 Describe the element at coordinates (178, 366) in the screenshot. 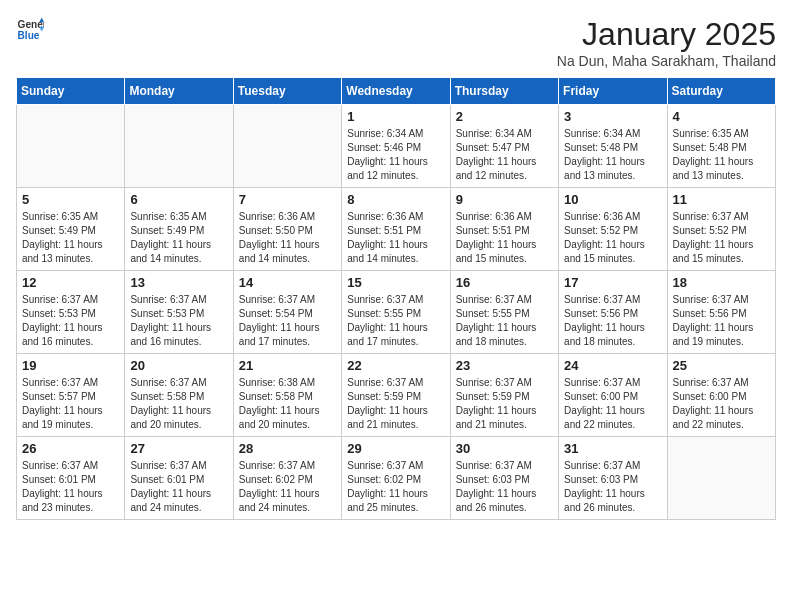

I see `day-number: 20` at that location.